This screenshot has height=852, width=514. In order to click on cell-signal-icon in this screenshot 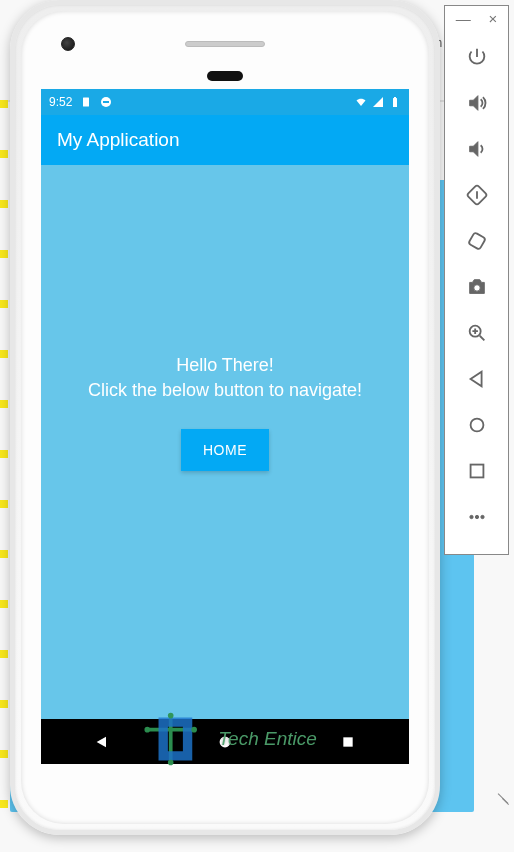, I will do `click(378, 102)`.